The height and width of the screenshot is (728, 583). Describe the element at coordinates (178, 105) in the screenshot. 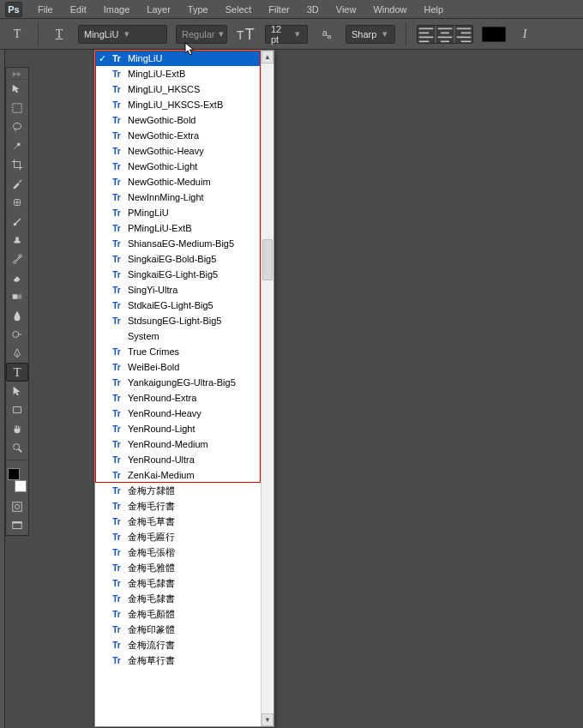

I see `font-option: TrMingLiU_HKSCS-ExtB` at that location.